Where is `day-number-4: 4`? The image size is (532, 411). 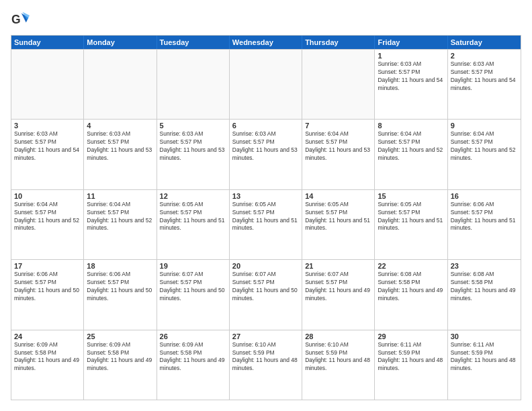 day-number-4: 4 is located at coordinates (120, 126).